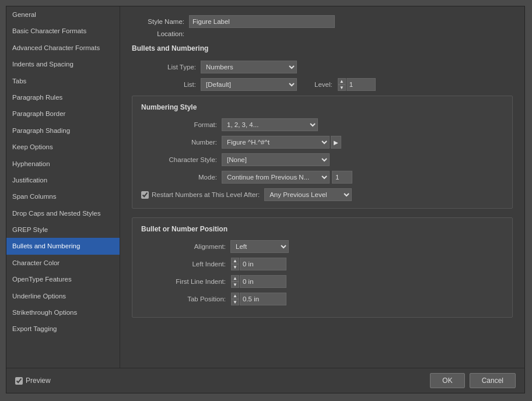  What do you see at coordinates (63, 48) in the screenshot?
I see `sidebar-item-adv-char: Advanced Character Formats` at bounding box center [63, 48].